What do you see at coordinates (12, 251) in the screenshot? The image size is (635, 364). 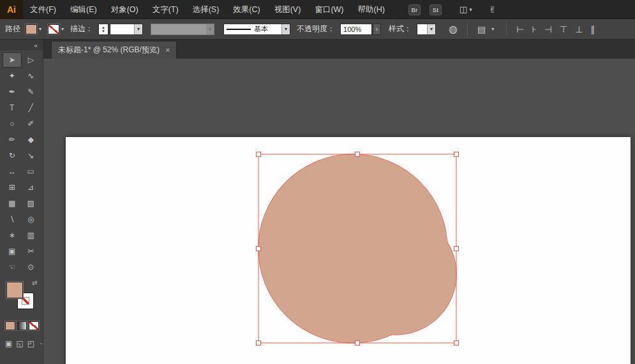 I see `artboard-tool: ▣` at bounding box center [12, 251].